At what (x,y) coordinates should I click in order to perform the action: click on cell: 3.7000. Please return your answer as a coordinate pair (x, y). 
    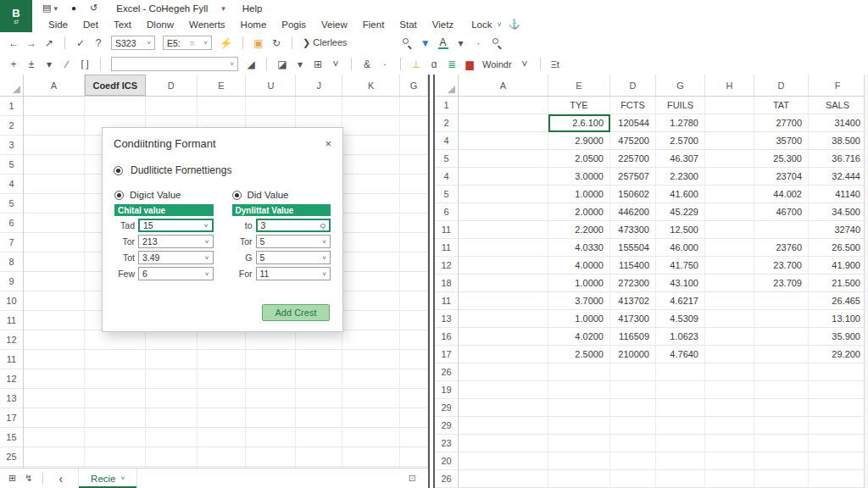
    Looking at the image, I should click on (580, 302).